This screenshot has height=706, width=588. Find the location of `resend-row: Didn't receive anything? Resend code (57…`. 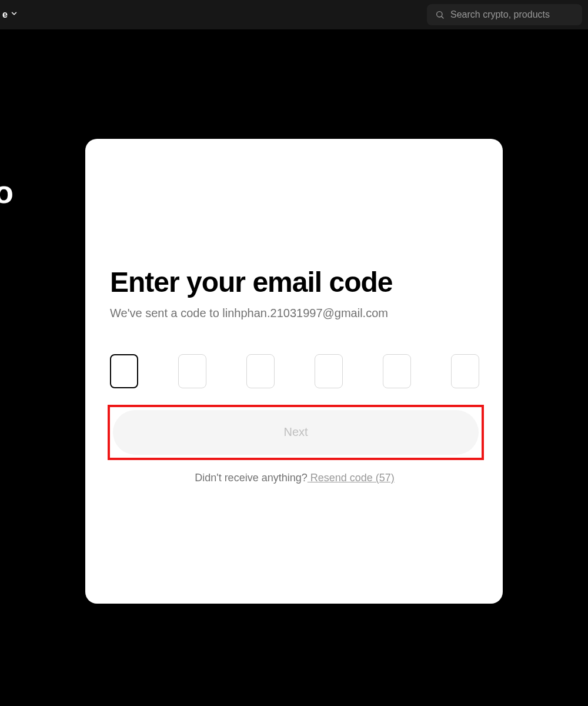

resend-row: Didn't receive anything? Resend code (57… is located at coordinates (295, 478).